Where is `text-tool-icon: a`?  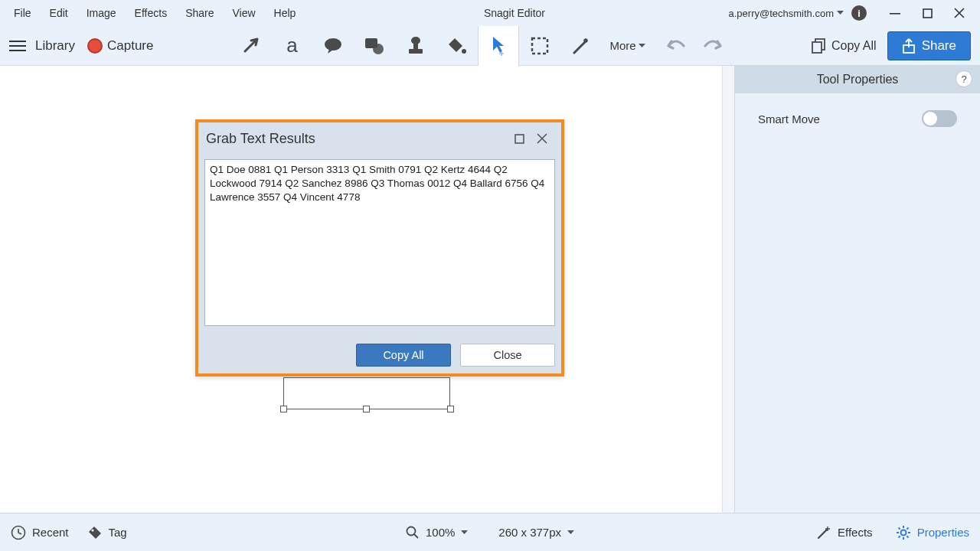
text-tool-icon: a is located at coordinates (292, 46).